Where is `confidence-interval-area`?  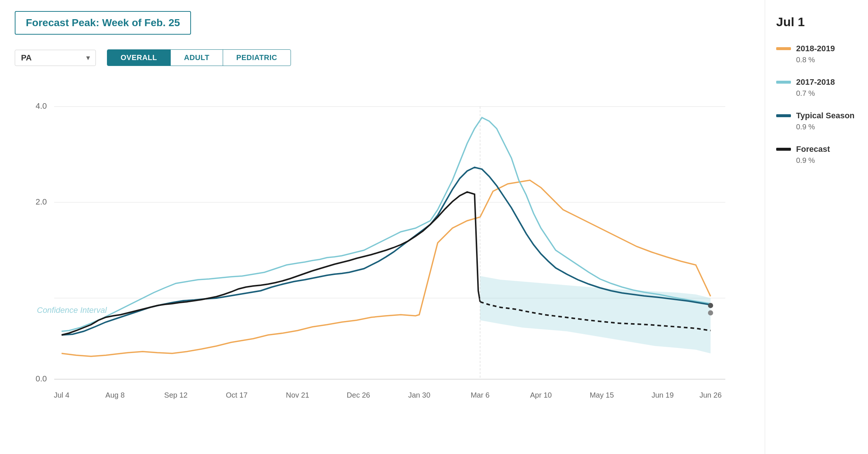 confidence-interval-area is located at coordinates (595, 315).